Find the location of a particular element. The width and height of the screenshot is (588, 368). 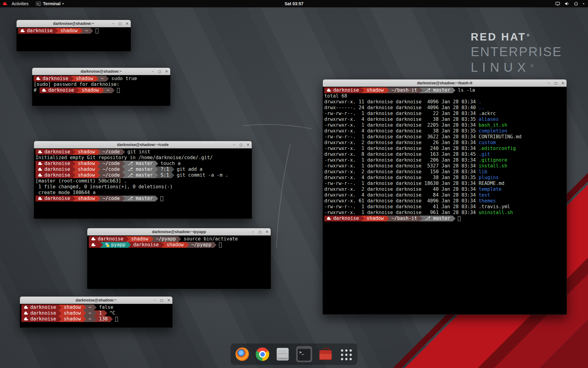

system-menu: ▾ is located at coordinates (571, 4).